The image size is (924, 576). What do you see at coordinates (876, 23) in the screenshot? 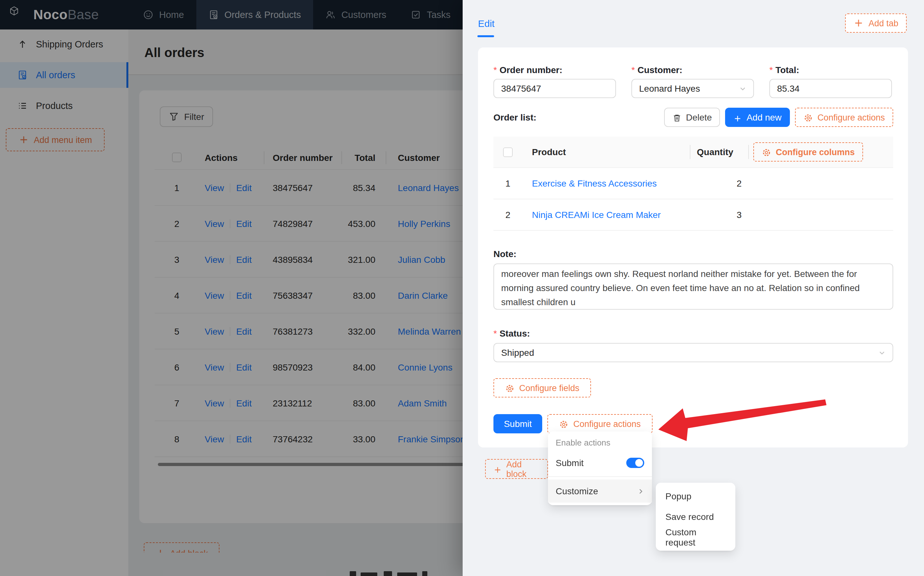
I see `add-tab-button: Add tab` at bounding box center [876, 23].